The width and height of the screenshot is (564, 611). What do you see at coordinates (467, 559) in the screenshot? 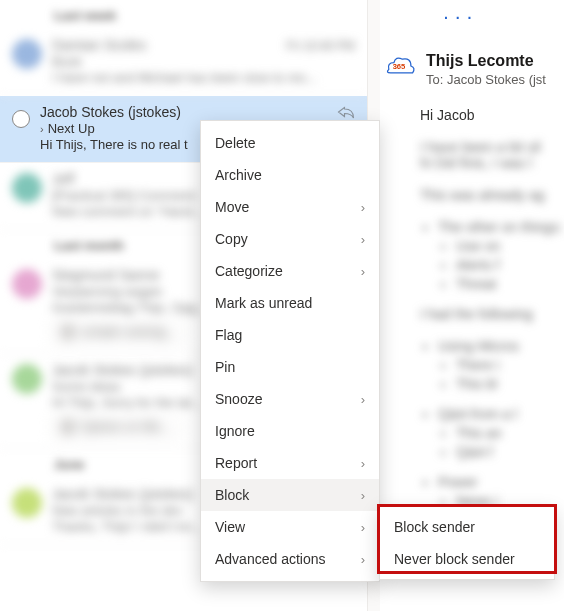
I see `submenu-never-block-sender: Never block sender` at bounding box center [467, 559].